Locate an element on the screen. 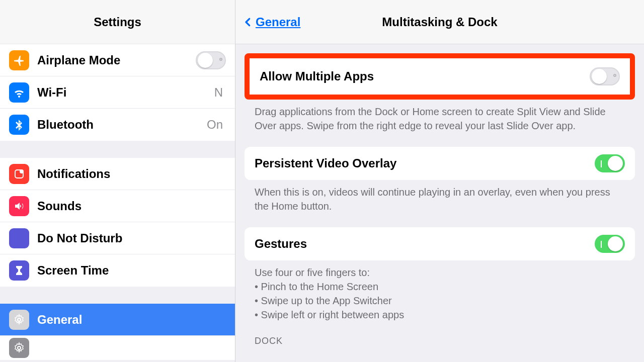 This screenshot has width=644, height=362. section-header-dock: DOCK is located at coordinates (440, 343).